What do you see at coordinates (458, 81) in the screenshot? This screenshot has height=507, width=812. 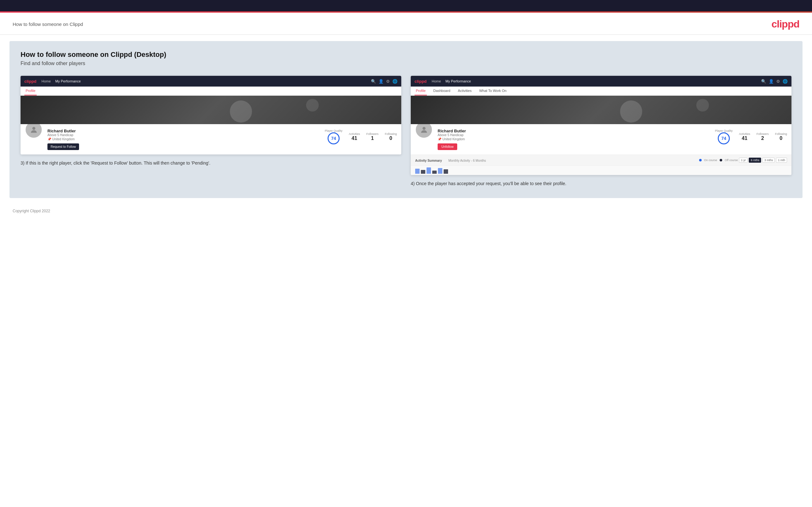 I see `right-nav-performance: My Performance` at bounding box center [458, 81].